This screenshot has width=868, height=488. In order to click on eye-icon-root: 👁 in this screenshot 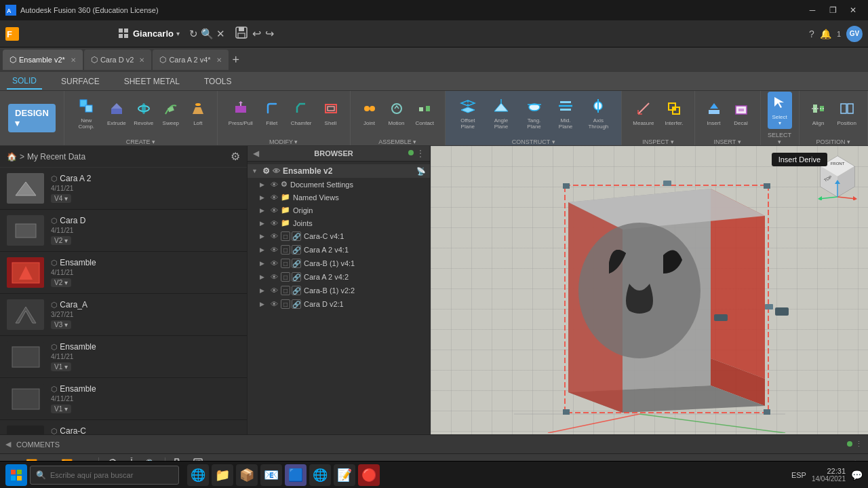, I will do `click(277, 171)`.